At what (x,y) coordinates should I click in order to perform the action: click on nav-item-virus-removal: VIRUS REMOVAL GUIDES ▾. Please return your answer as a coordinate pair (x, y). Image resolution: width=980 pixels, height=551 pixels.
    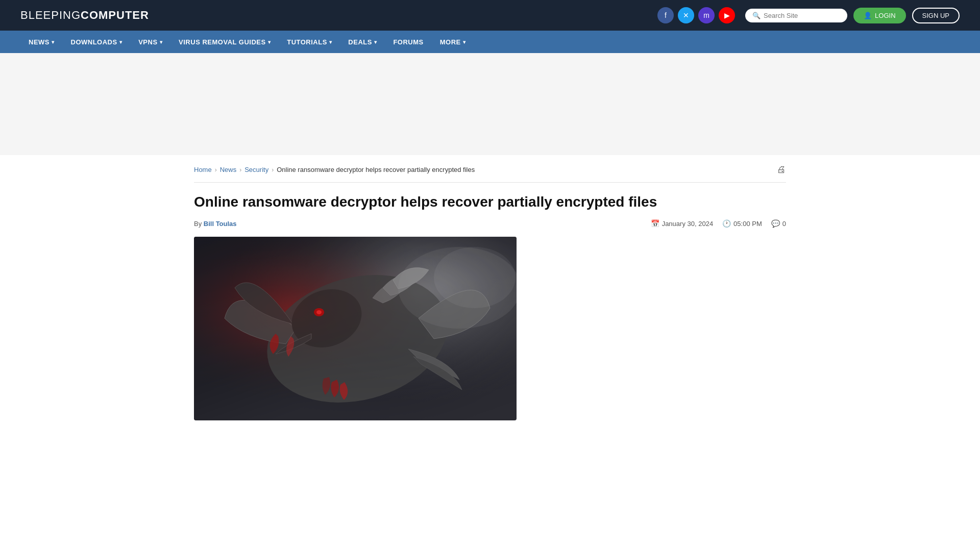
    Looking at the image, I should click on (225, 42).